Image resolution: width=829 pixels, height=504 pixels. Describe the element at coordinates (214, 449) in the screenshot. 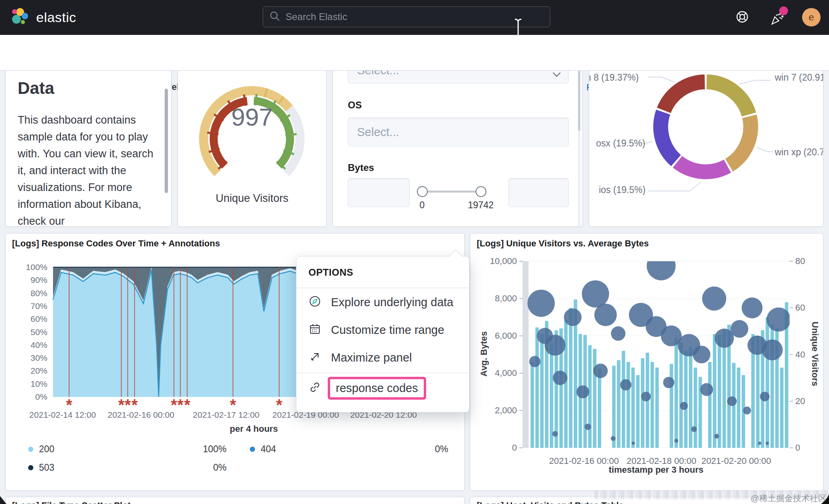

I see `legend-value: 100%` at that location.